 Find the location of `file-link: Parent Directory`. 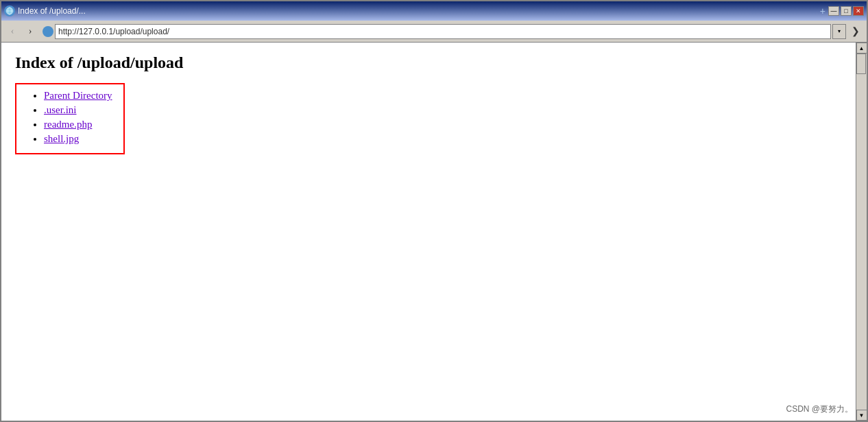

file-link: Parent Directory is located at coordinates (78, 95).